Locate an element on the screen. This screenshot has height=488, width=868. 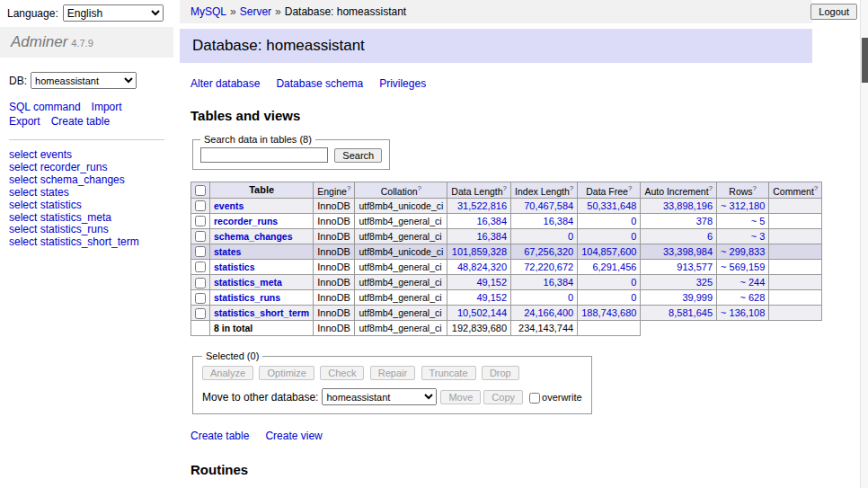
app-name: Adminer is located at coordinates (40, 41).